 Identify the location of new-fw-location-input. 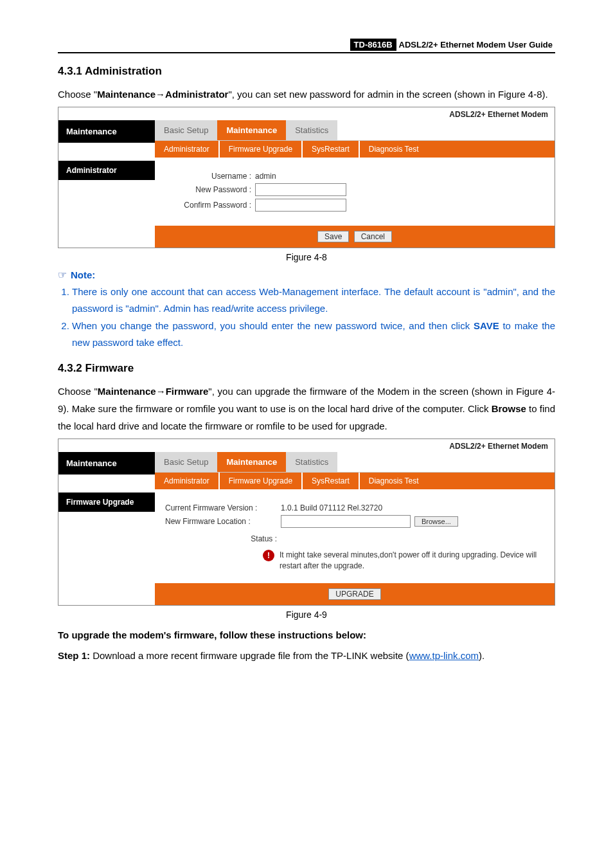
(346, 521).